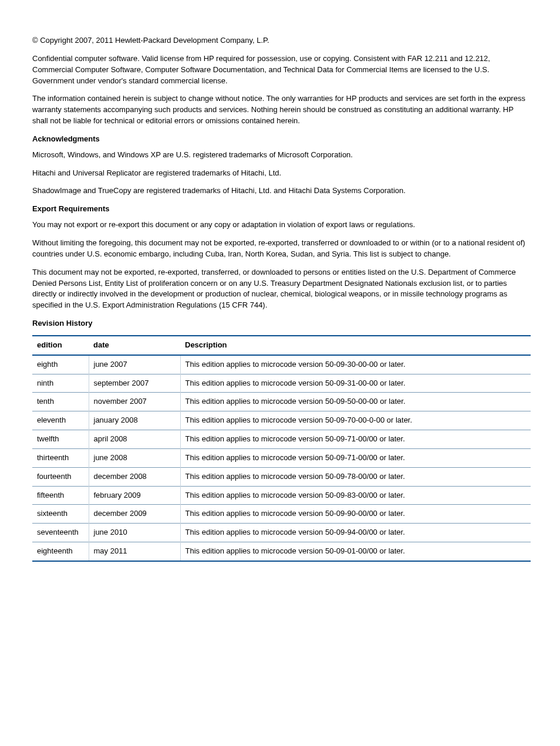 The height and width of the screenshot is (746, 560). What do you see at coordinates (134, 533) in the screenshot?
I see `cell-date: june 2010` at bounding box center [134, 533].